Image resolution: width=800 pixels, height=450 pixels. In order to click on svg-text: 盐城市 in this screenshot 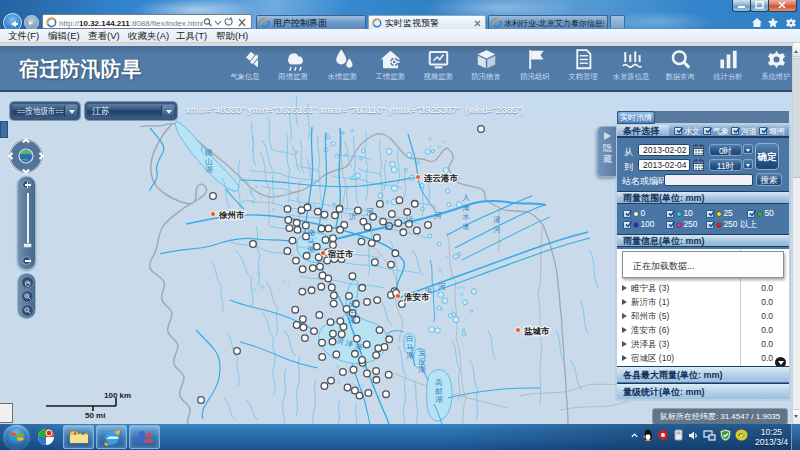, I will do `click(537, 331)`.